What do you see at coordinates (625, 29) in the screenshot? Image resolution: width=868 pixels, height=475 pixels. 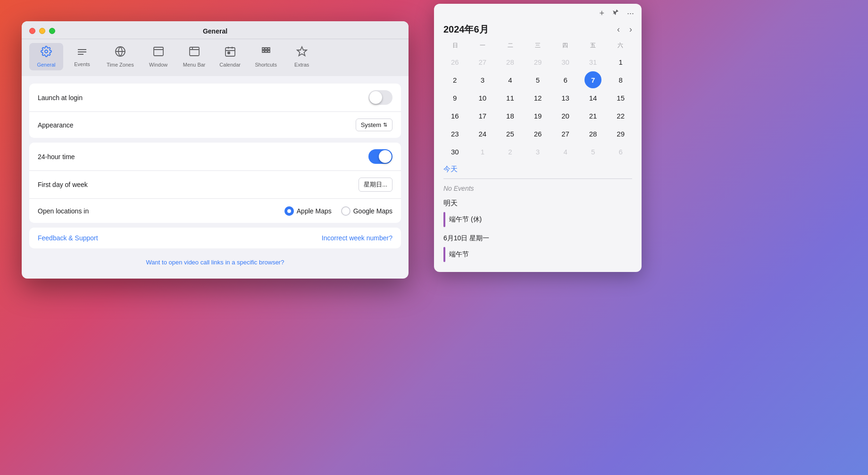 I see `calendar-nav: ‹ ›` at bounding box center [625, 29].